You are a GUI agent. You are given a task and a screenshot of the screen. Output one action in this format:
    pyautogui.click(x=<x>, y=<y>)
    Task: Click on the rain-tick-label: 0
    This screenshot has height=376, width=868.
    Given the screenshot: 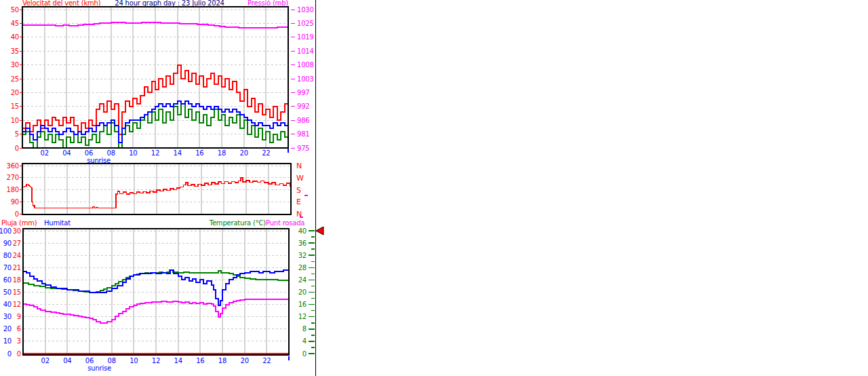 What is the action you would take?
    pyautogui.click(x=19, y=354)
    